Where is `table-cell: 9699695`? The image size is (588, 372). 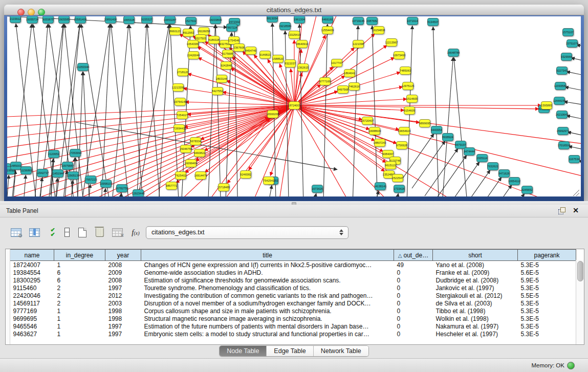 table-cell: 9699695 is located at coordinates (32, 318).